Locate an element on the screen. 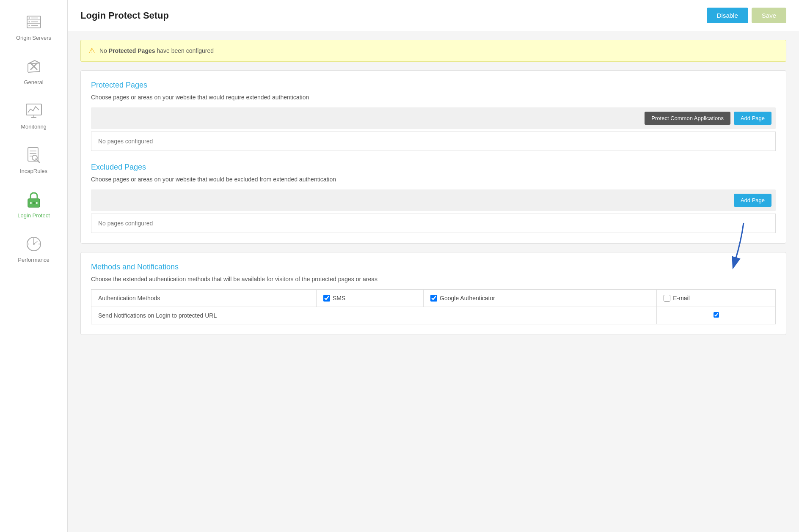  origin-servers-icon is located at coordinates (34, 22).